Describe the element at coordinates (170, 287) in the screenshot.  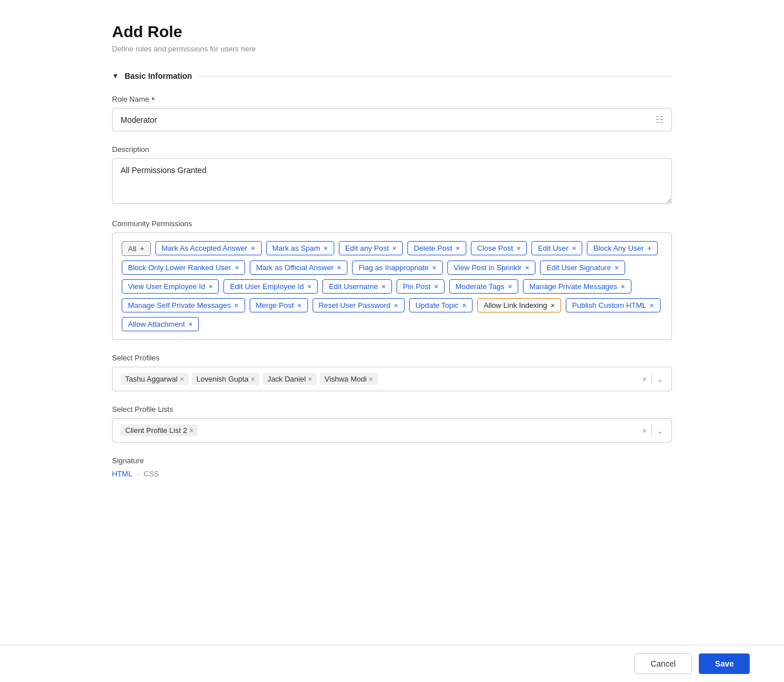
I see `permission-tag: View User Employee Id ×` at that location.